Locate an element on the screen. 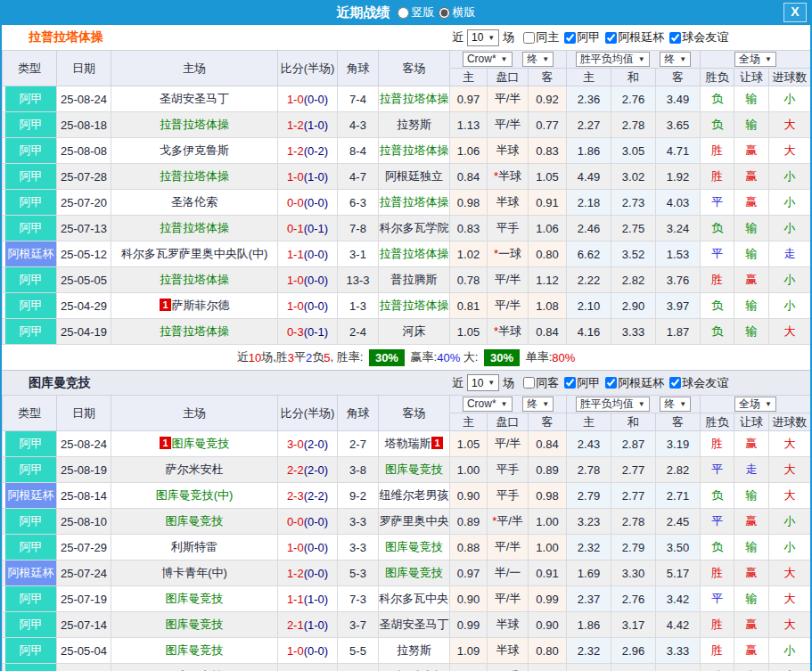  avg-away-odds: 3.33 is located at coordinates (678, 651).